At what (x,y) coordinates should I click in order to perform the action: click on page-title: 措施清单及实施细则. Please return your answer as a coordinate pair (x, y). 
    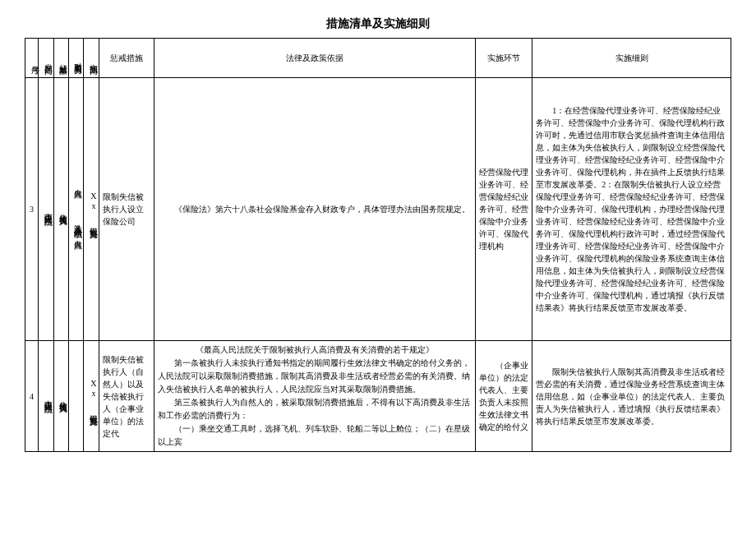
    Looking at the image, I should click on (378, 24).